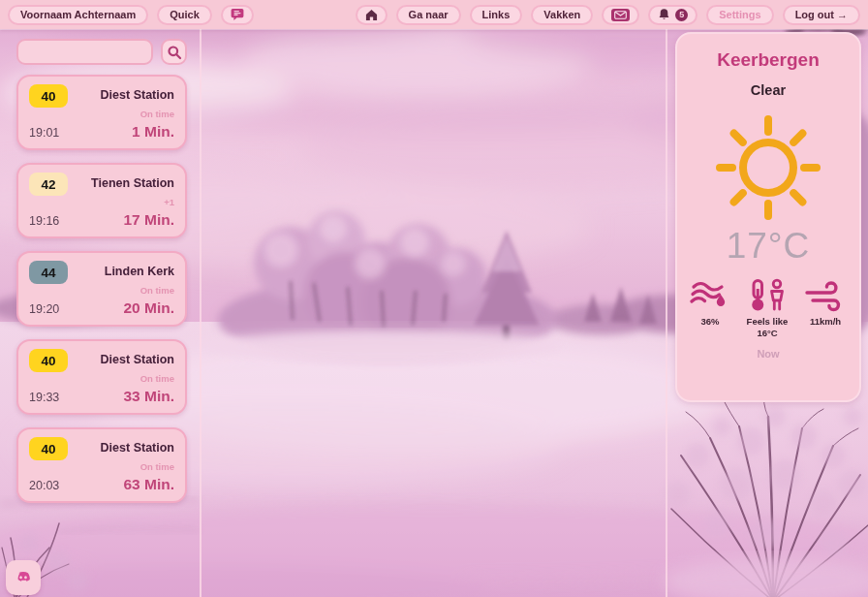 Image resolution: width=868 pixels, height=597 pixels. I want to click on temperature-value: 17°C, so click(768, 246).